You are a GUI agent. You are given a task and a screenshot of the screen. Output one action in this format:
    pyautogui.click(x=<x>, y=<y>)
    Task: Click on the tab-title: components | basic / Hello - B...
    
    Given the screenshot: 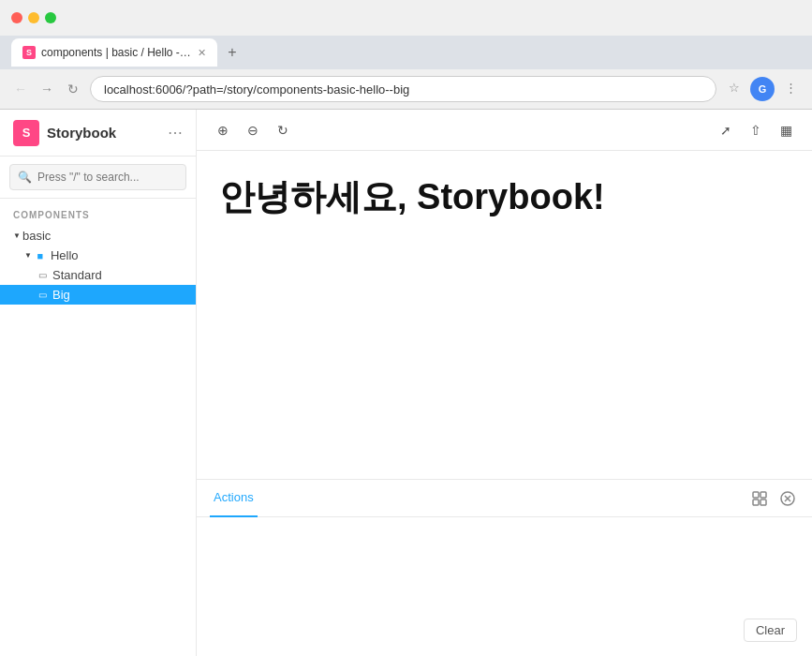 What is the action you would take?
    pyautogui.click(x=116, y=52)
    